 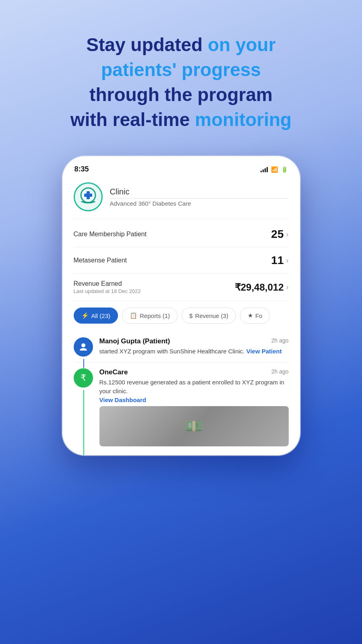 I want to click on care-membership-row: Care Membership Patient 25 ›, so click(x=181, y=234).